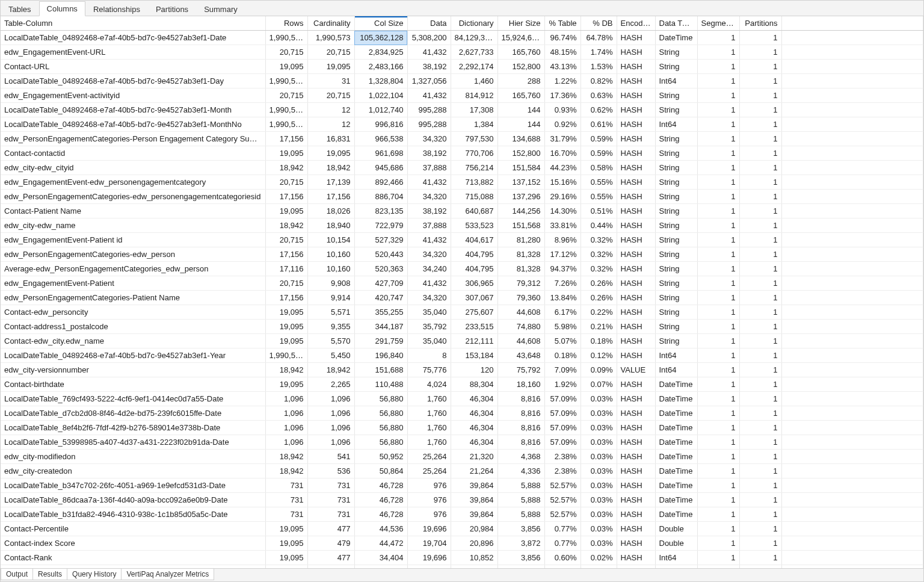  Describe the element at coordinates (331, 356) in the screenshot. I see `cell-card: 5,450` at that location.